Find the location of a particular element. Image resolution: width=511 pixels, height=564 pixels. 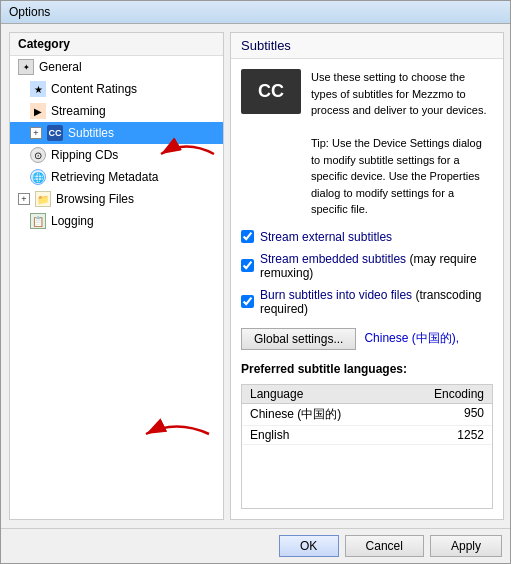

col-encoding-header: Encoding is located at coordinates (449, 394).